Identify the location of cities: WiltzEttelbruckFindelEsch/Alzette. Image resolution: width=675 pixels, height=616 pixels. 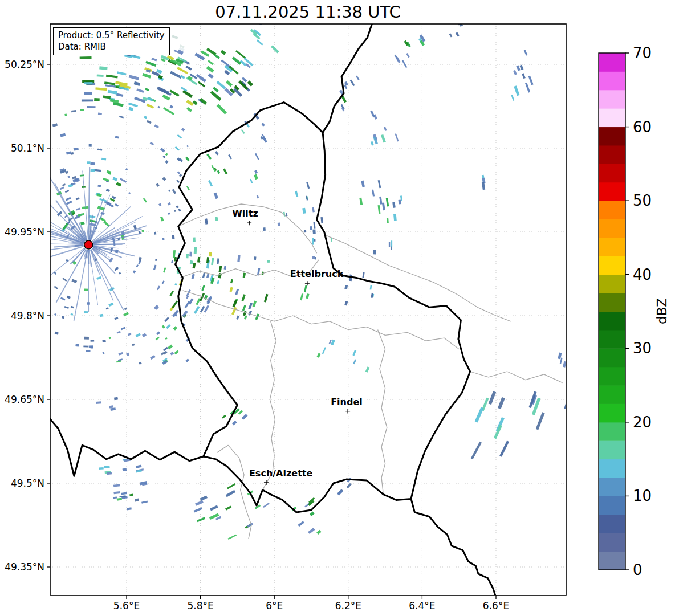
(298, 346).